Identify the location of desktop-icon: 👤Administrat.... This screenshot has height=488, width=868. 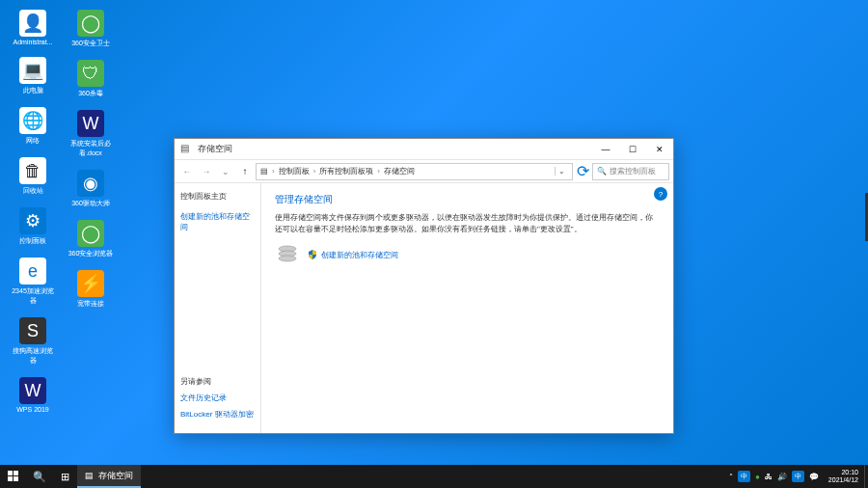
(33, 27).